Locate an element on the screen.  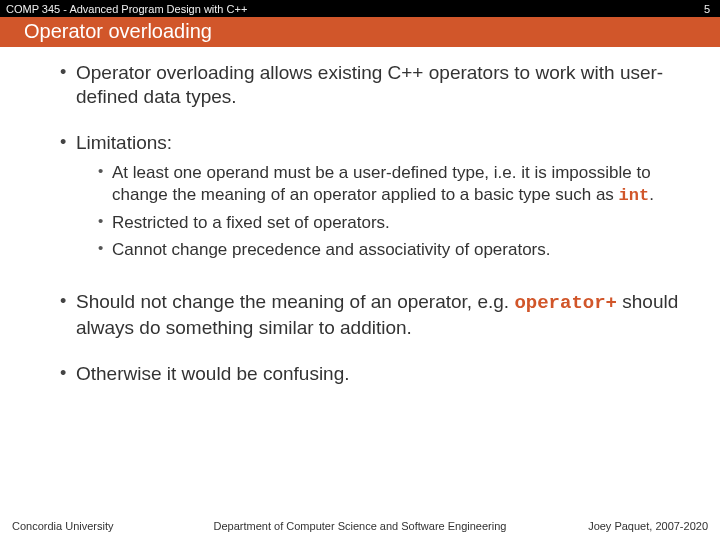
footer: Concordia University Department of Compu… is located at coordinates (360, 530).